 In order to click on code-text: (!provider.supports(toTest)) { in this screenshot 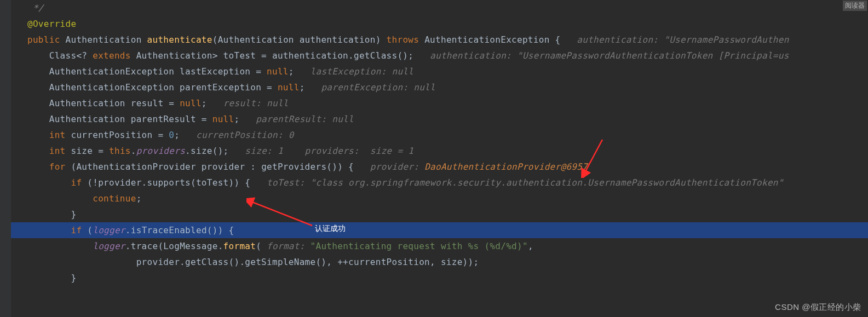, I will do `click(166, 183)`.